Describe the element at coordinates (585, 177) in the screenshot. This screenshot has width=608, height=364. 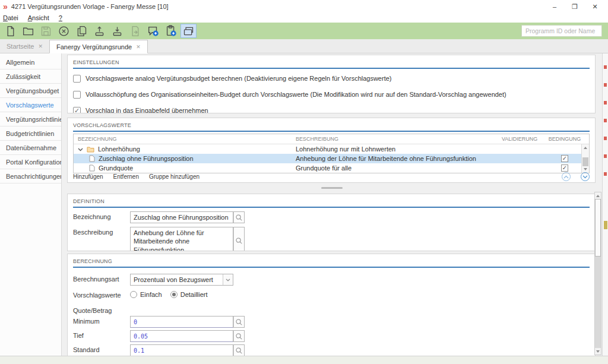
I see `move-down-button` at that location.